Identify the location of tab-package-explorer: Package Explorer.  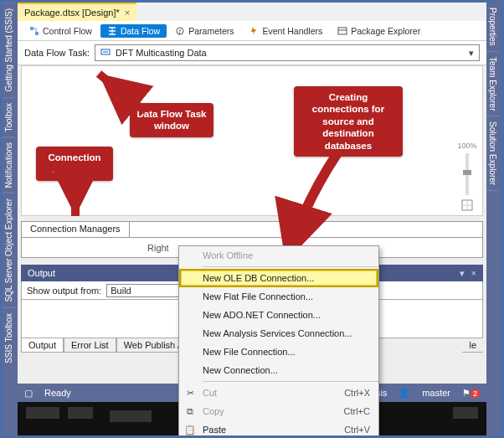
(378, 31).